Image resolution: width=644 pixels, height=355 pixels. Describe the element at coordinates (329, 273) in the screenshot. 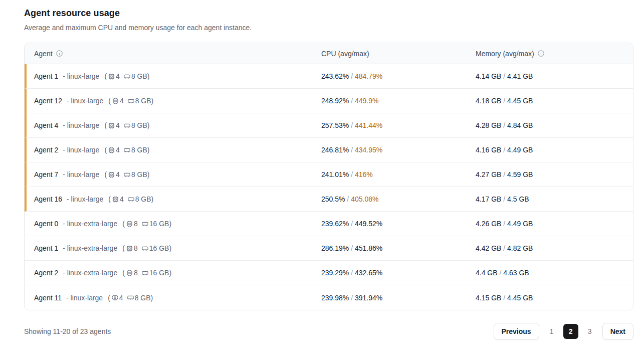

I see `table-row: Agent 2 - linux-extra-large (816 GB) 239…` at that location.